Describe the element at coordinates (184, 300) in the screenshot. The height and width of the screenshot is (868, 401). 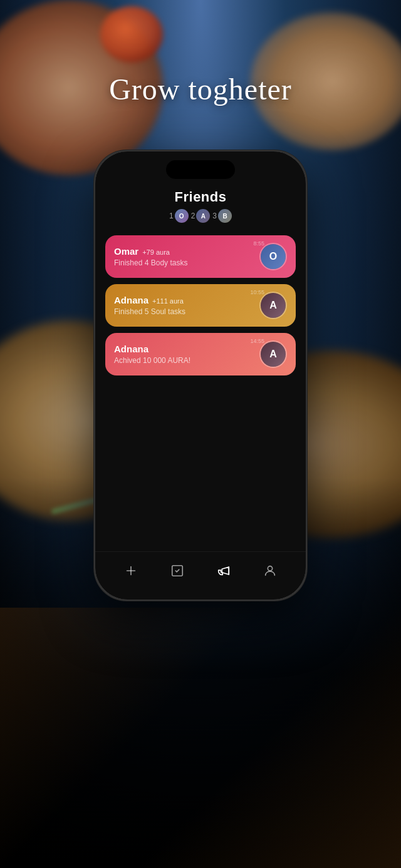
I see `notif-name-row-adnana-soul: Adnana +111 aura` at that location.